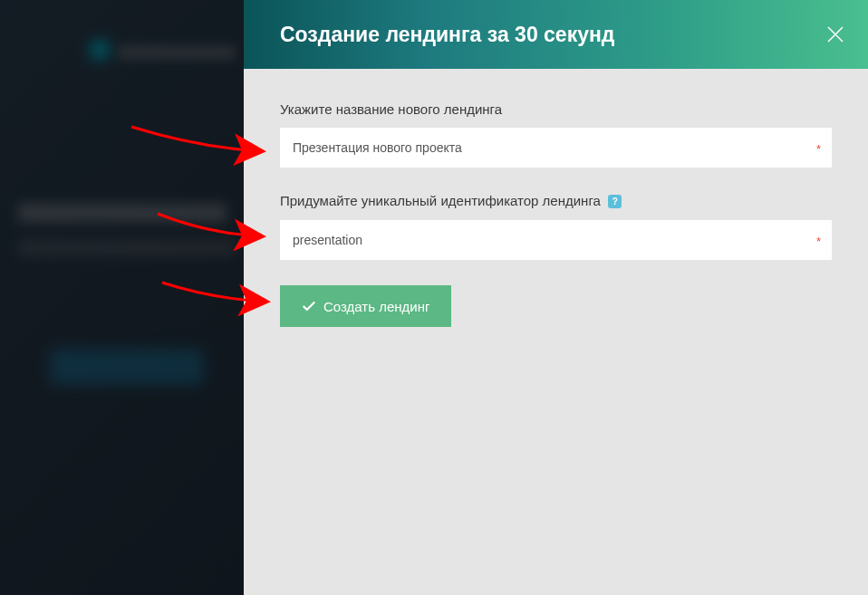  Describe the element at coordinates (440, 201) in the screenshot. I see `identifier-label: Придумайте уникальный идентификатор ленд…` at that location.